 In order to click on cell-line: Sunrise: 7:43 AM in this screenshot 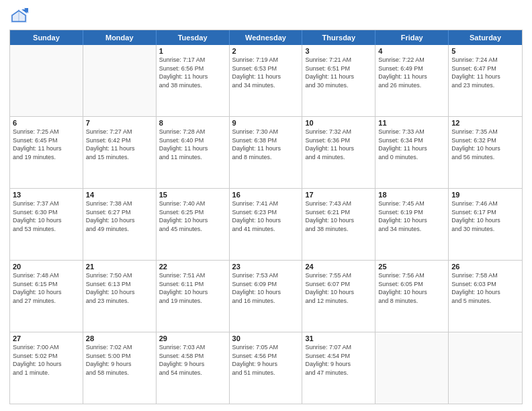, I will do `click(339, 204)`.